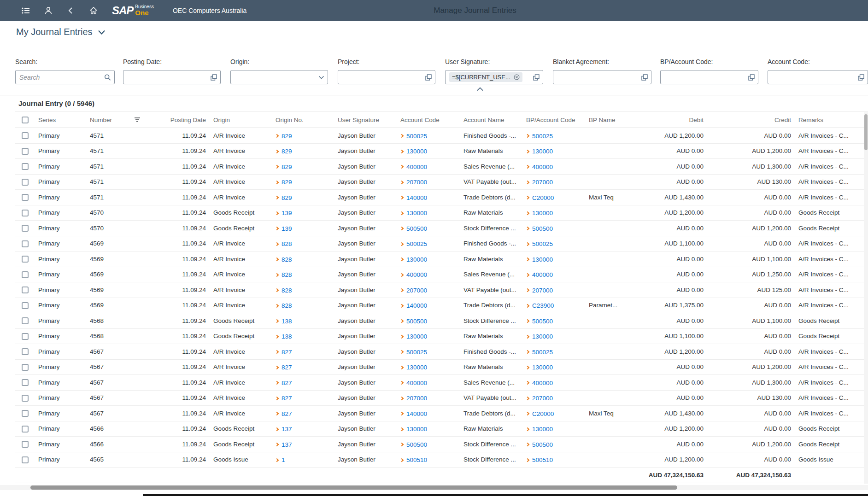  Describe the element at coordinates (60, 120) in the screenshot. I see `col-header-series: Series` at that location.